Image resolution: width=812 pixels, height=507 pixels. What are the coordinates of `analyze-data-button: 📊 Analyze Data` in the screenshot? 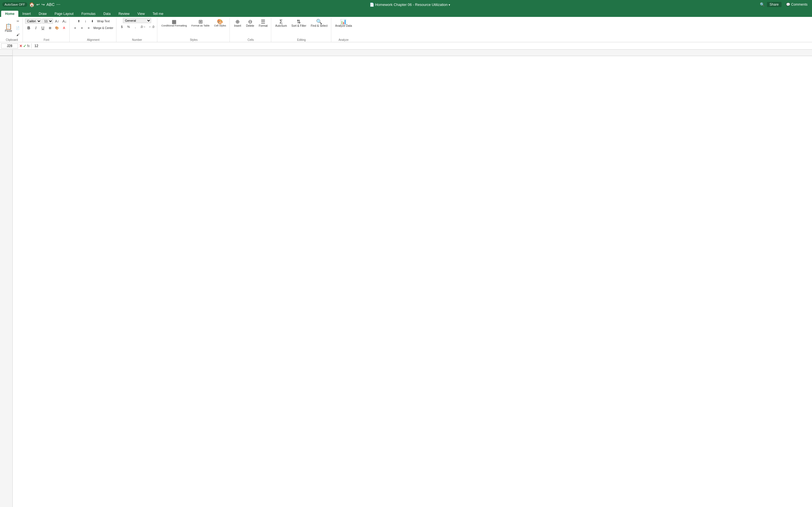 It's located at (344, 23).